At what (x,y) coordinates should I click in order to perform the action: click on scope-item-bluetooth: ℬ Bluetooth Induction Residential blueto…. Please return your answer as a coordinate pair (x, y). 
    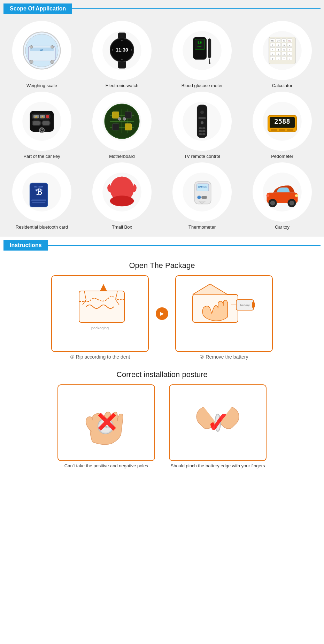
    Looking at the image, I should click on (42, 196).